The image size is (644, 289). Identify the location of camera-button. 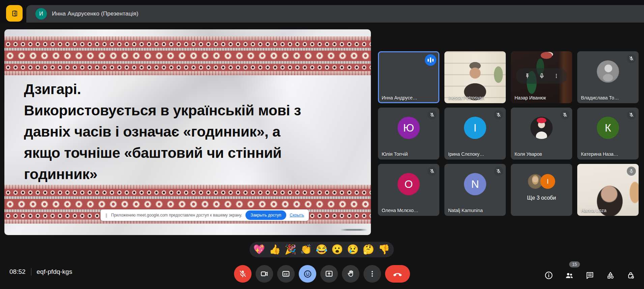
(264, 274).